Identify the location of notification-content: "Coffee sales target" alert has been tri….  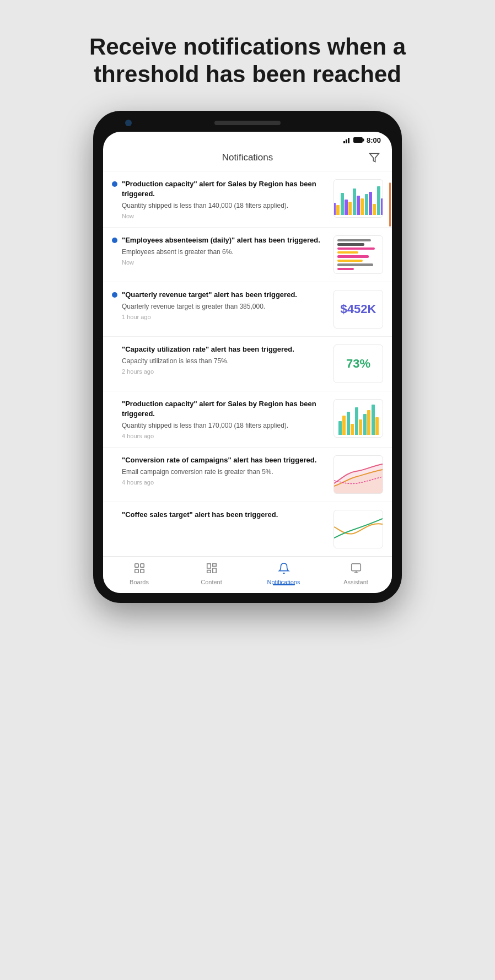
(225, 516).